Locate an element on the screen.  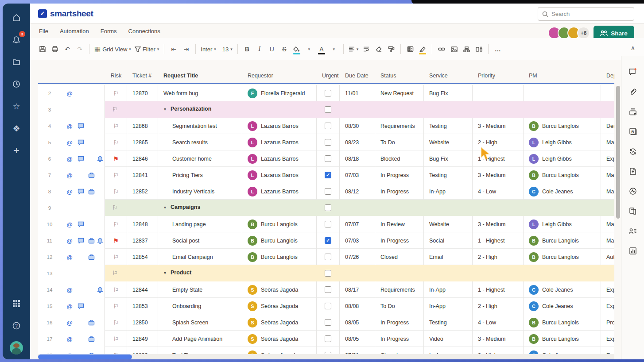
table-row: 12 @ ⚐ 12854 Email Campaign BBurcu Langl… is located at coordinates (326, 257).